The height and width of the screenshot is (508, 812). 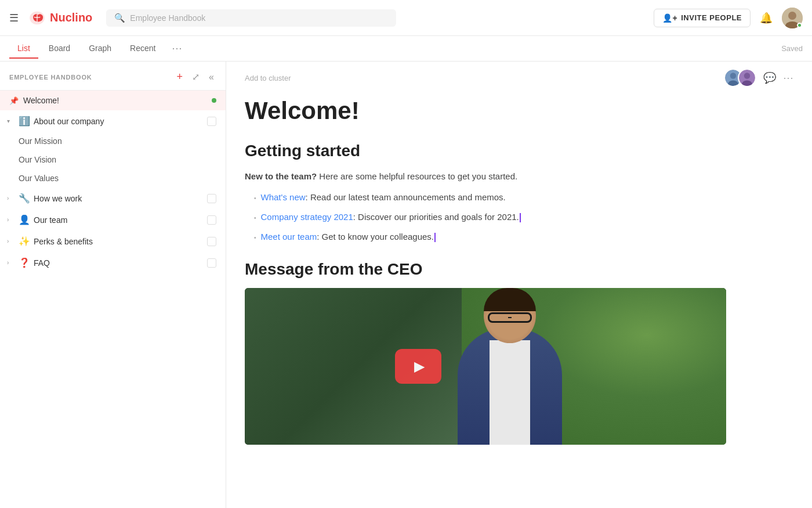 I want to click on sidebar-group-ourteam: › 👤 Our team, so click(x=113, y=219).